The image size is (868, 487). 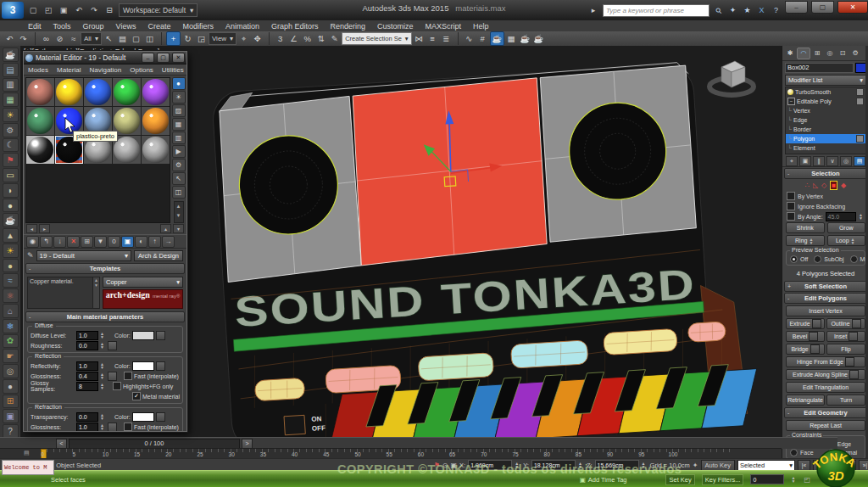 What do you see at coordinates (64, 10) in the screenshot?
I see `save-file-icon: ▣` at bounding box center [64, 10].